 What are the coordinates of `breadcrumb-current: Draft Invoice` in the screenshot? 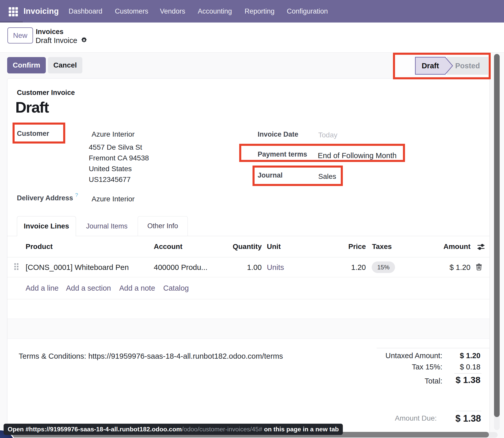 It's located at (56, 40).